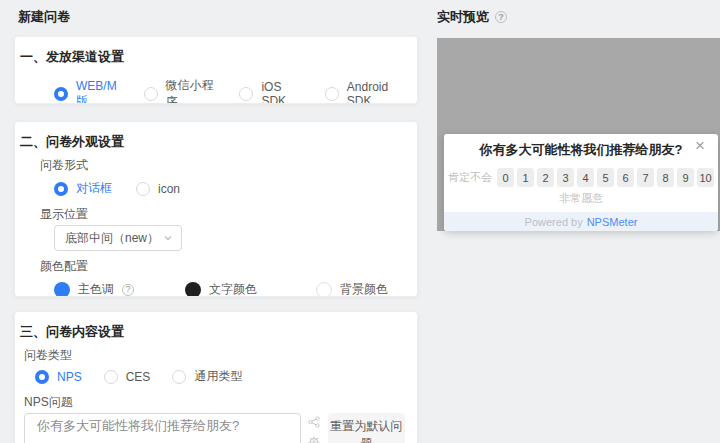 The width and height of the screenshot is (720, 443). I want to click on radio-web-m: WEB/M版, so click(87, 92).